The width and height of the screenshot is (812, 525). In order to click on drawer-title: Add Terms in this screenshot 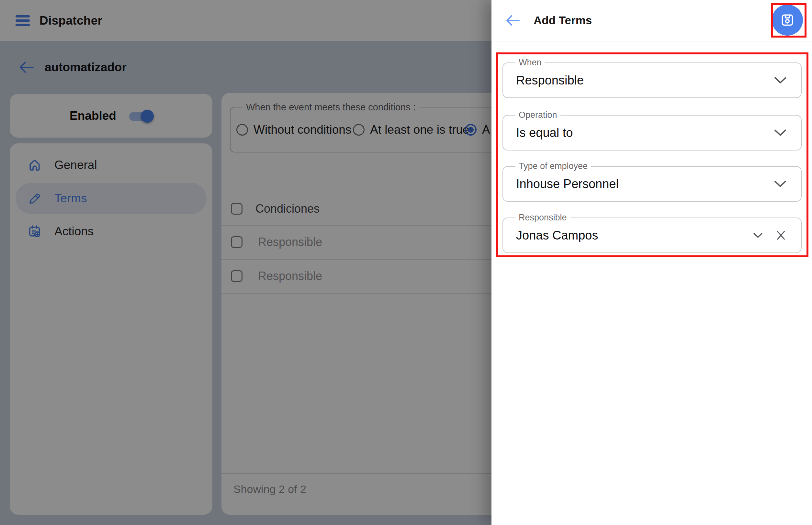, I will do `click(563, 20)`.